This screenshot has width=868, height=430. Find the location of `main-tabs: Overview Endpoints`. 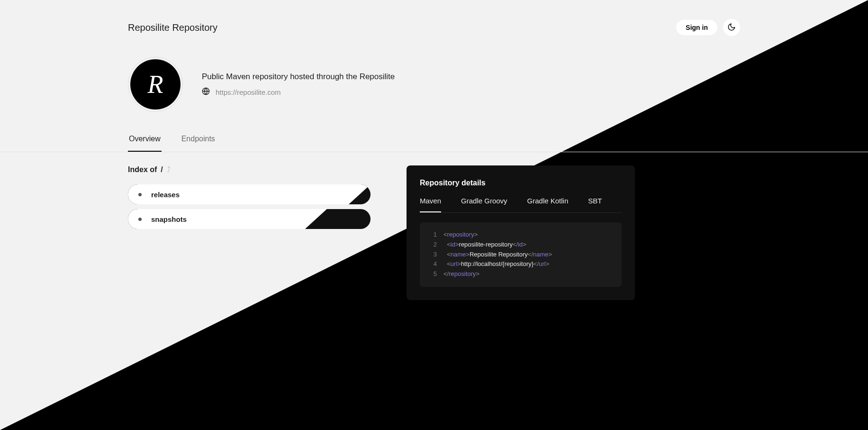

main-tabs: Overview Endpoints is located at coordinates (434, 143).